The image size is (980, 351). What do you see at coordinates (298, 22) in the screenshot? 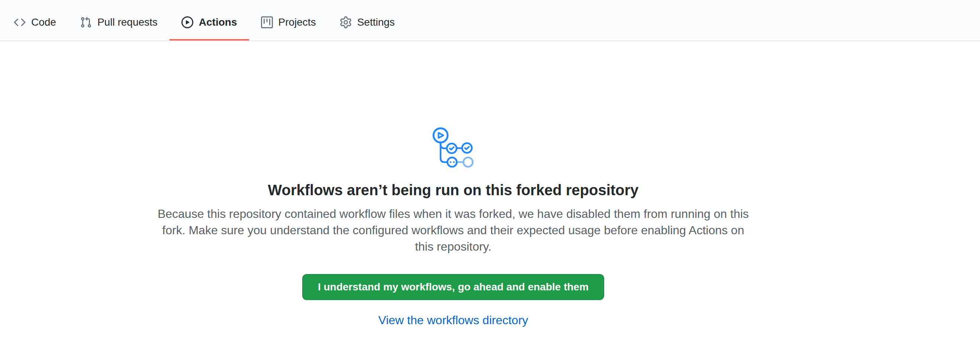
I see `tab-projects-label: Projects` at bounding box center [298, 22].